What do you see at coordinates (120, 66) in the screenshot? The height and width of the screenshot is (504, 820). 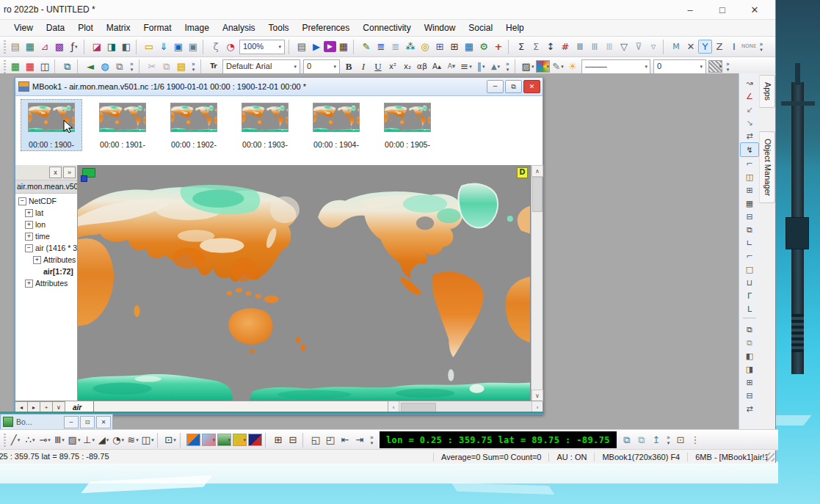 I see `copy-book-icon: ⧉` at bounding box center [120, 66].